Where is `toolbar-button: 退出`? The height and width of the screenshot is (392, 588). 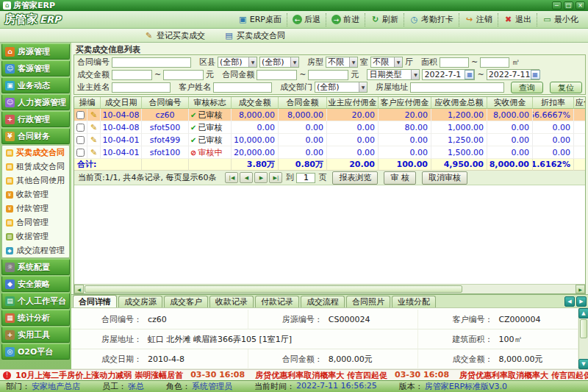 toolbar-button: 退出 is located at coordinates (517, 20).